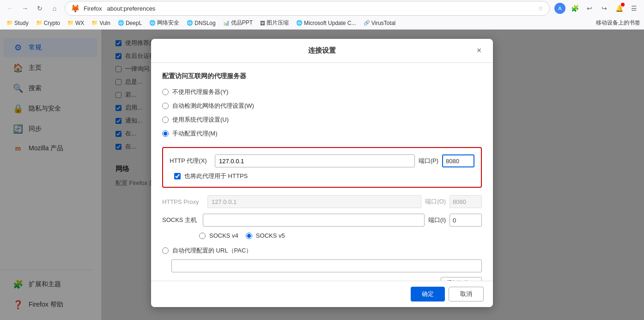  I want to click on socks-host-label: SOCKS 主机, so click(181, 220).